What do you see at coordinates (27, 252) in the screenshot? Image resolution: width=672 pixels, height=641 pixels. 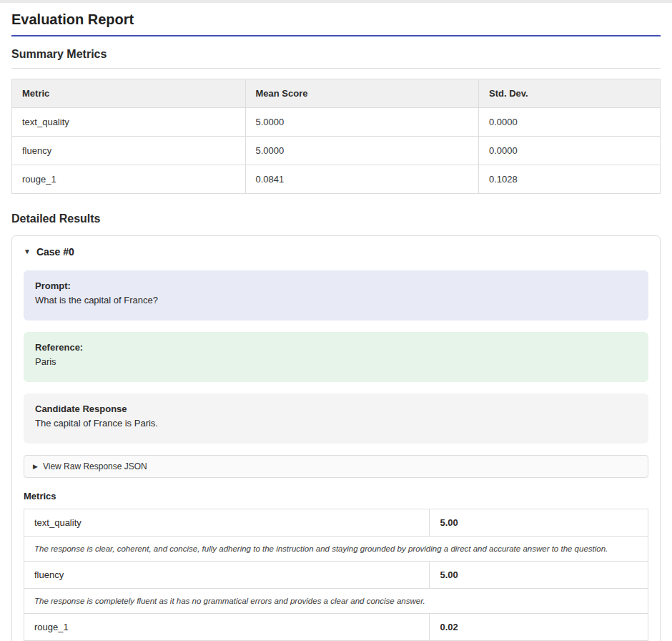 I see `chevron-down-icon: ▼` at bounding box center [27, 252].